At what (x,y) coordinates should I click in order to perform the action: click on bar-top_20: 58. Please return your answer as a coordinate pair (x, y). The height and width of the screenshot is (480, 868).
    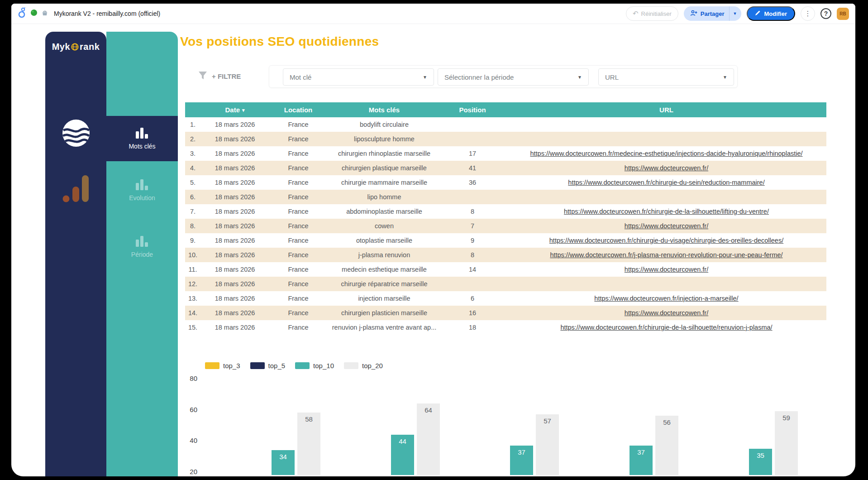
    Looking at the image, I should click on (309, 444).